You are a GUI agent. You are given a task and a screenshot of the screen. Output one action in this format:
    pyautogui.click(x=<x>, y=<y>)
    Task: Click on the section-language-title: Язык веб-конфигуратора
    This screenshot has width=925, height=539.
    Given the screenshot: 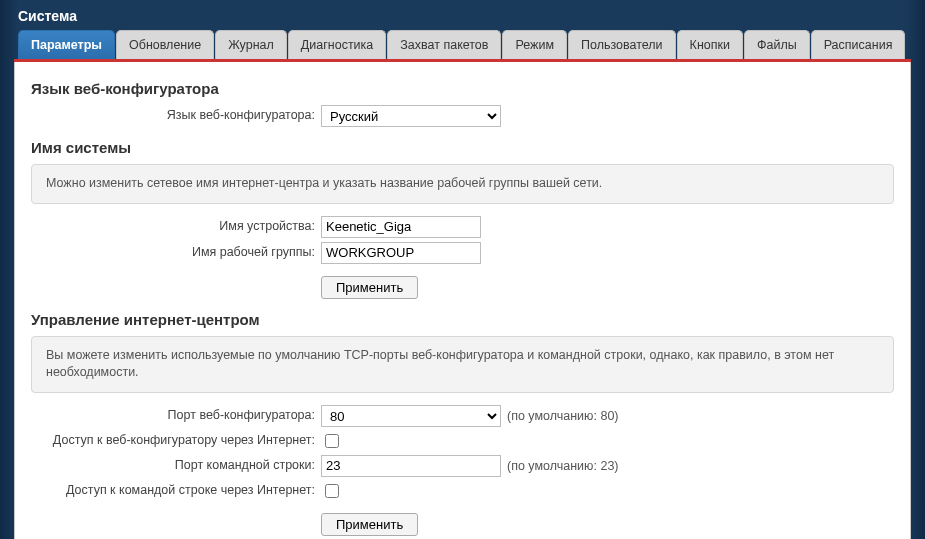 What is the action you would take?
    pyautogui.click(x=462, y=88)
    